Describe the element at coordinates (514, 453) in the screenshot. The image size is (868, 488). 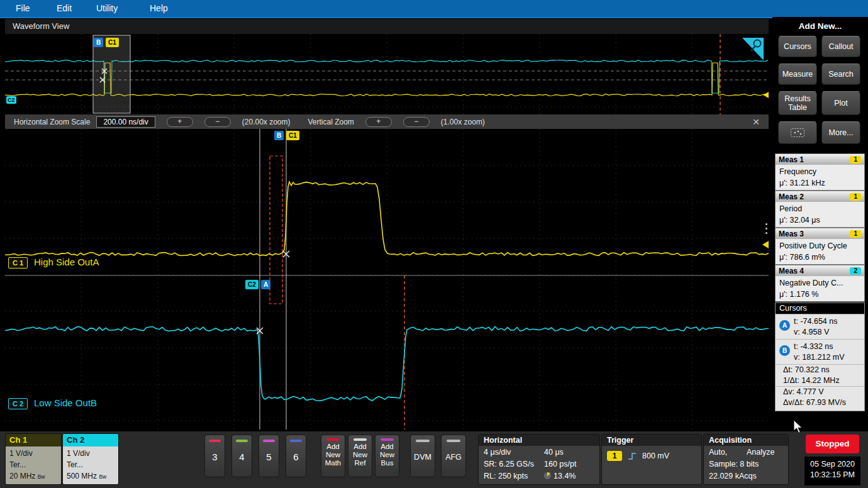
I see `horizontal-scale: 4 μs/div` at that location.